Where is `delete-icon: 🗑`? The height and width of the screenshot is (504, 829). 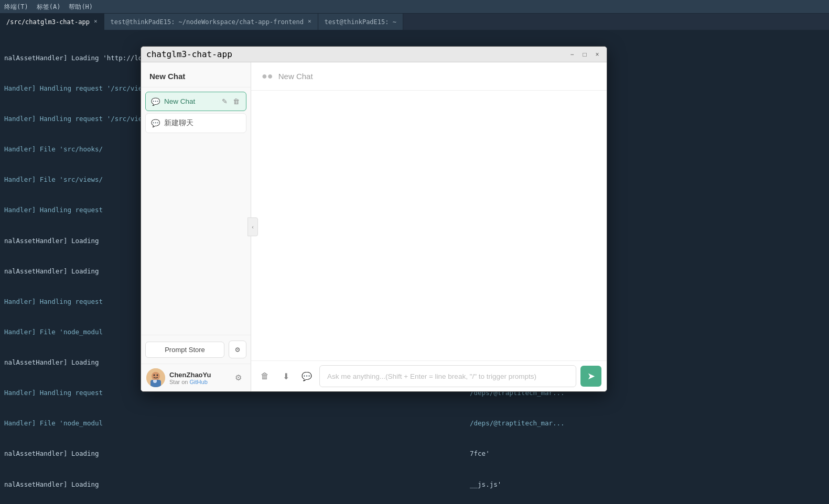
delete-icon: 🗑 is located at coordinates (265, 376).